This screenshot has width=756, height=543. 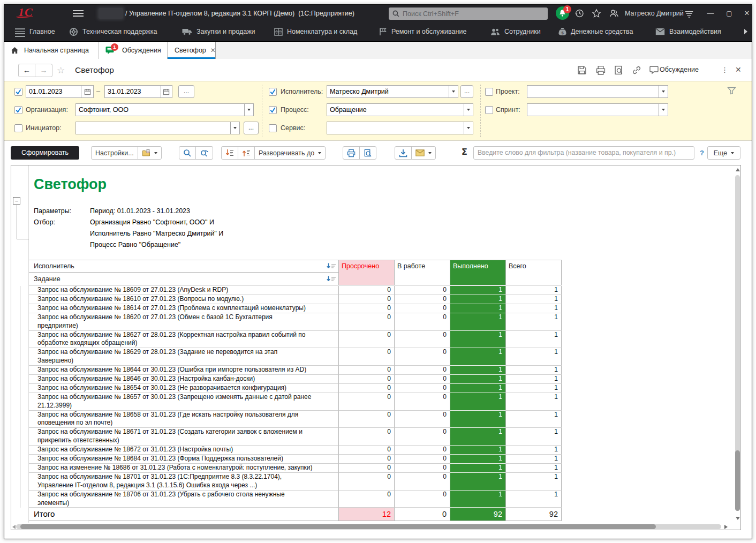 I want to click on organization-input: Софтонит, ООО, so click(x=165, y=110).